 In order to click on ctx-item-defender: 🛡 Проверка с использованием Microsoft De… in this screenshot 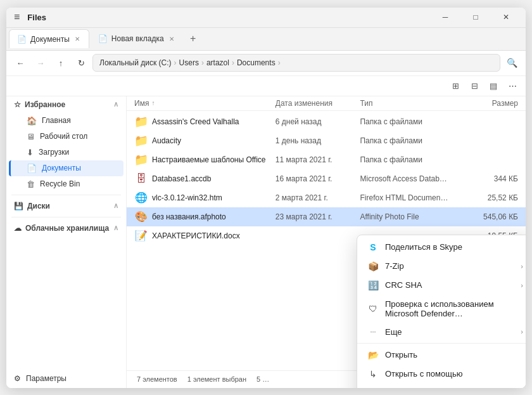, I will do `click(441, 309)`.